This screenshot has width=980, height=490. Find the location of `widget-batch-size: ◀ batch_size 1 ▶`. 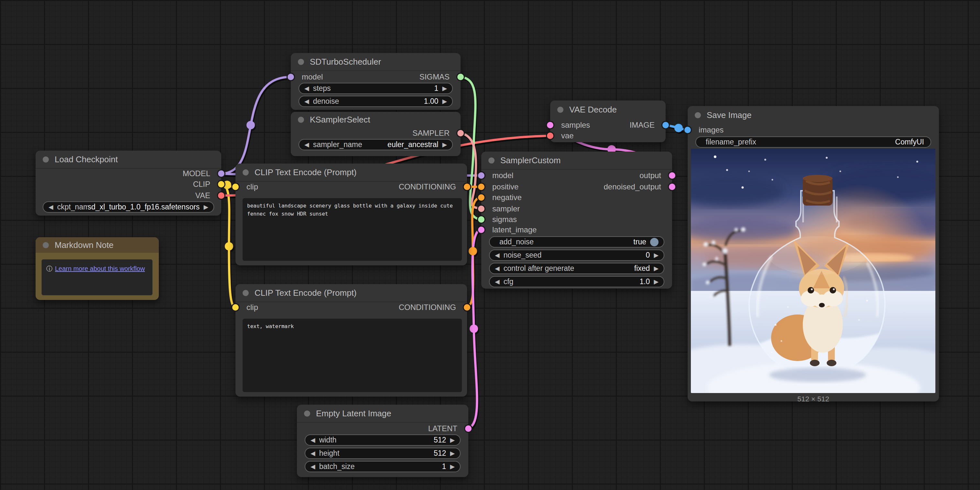

widget-batch-size: ◀ batch_size 1 ▶ is located at coordinates (383, 466).